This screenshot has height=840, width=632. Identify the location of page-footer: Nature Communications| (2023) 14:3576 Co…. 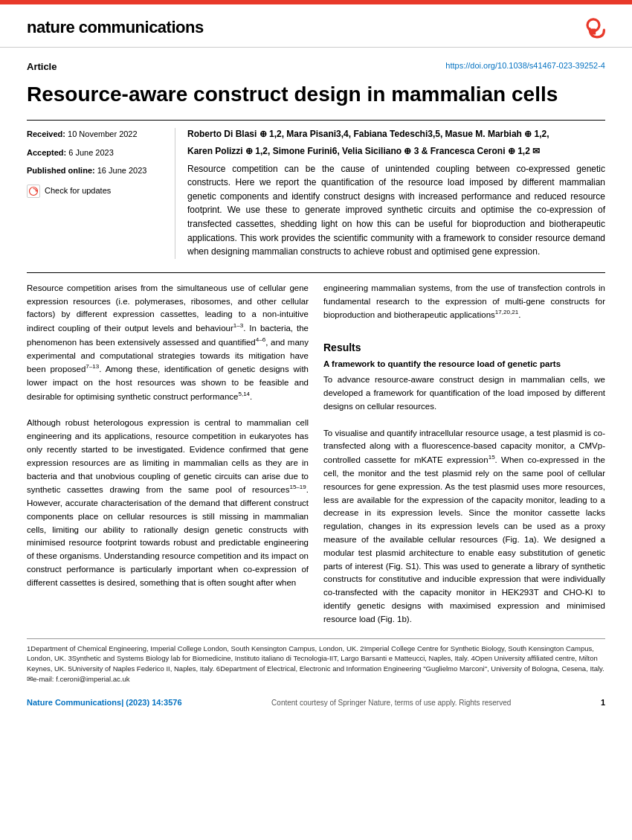
(316, 704).